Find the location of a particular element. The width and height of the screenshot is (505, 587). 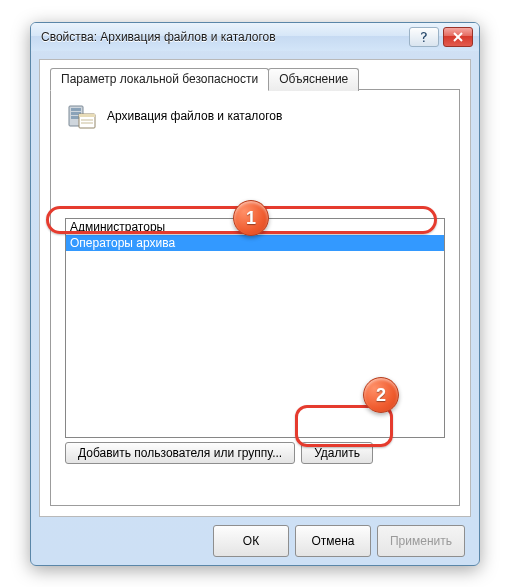

list-buttons-row: Добавить пользователя или группу... Удал… is located at coordinates (255, 453).